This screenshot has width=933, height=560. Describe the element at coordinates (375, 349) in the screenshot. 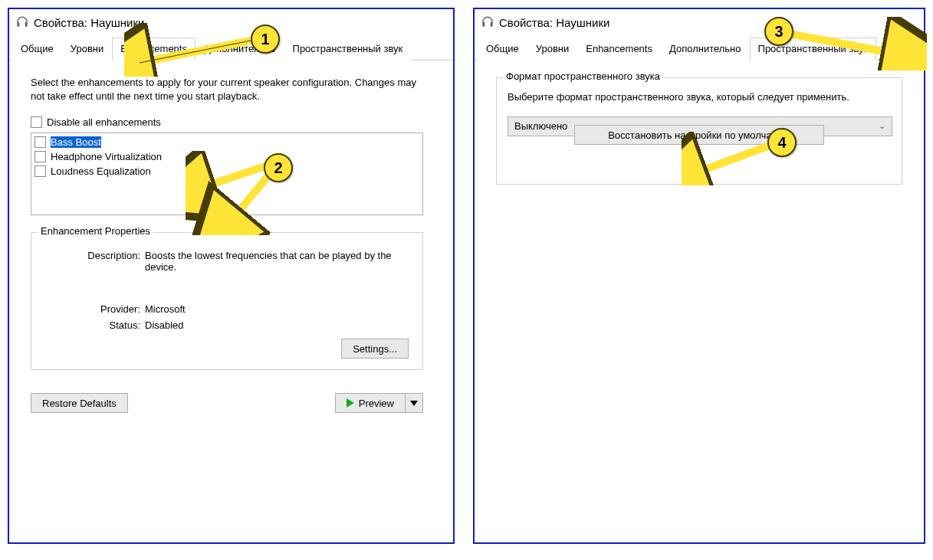

I see `settings-button: Settings...` at that location.